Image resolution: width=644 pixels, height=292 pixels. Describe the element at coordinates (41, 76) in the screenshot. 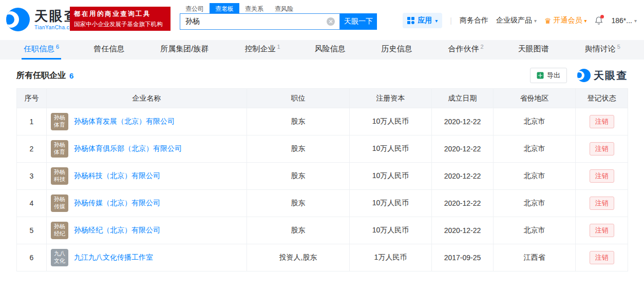

I see `page-title: 所有任职企业` at that location.